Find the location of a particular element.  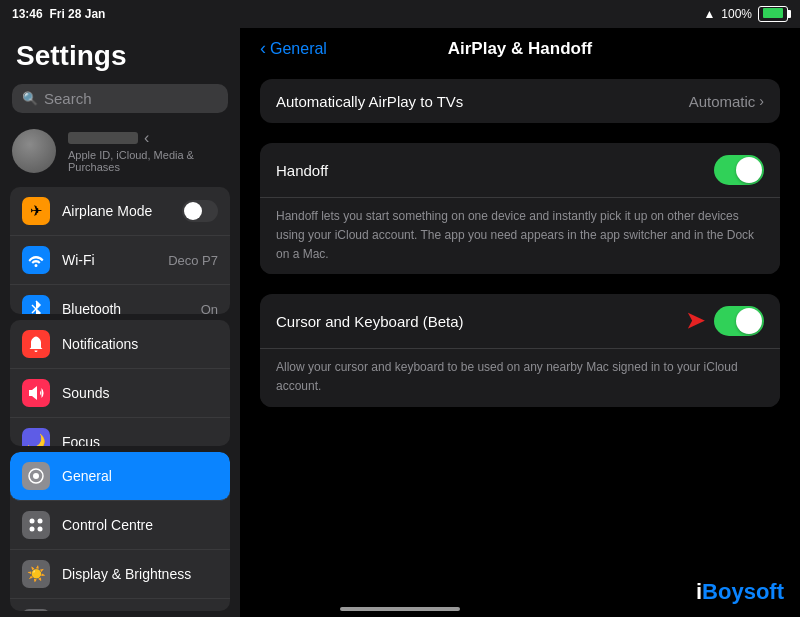

cursor-keyboard-group: Cursor and Keyboard (Beta) ➤ Allow your … is located at coordinates (520, 350).